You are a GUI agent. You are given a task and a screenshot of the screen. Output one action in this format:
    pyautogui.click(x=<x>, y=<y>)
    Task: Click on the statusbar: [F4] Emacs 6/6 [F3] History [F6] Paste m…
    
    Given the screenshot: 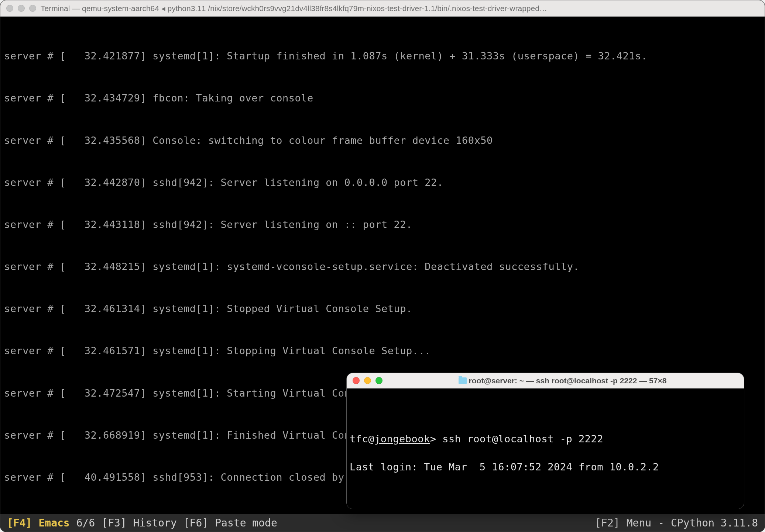 What is the action you would take?
    pyautogui.click(x=382, y=523)
    